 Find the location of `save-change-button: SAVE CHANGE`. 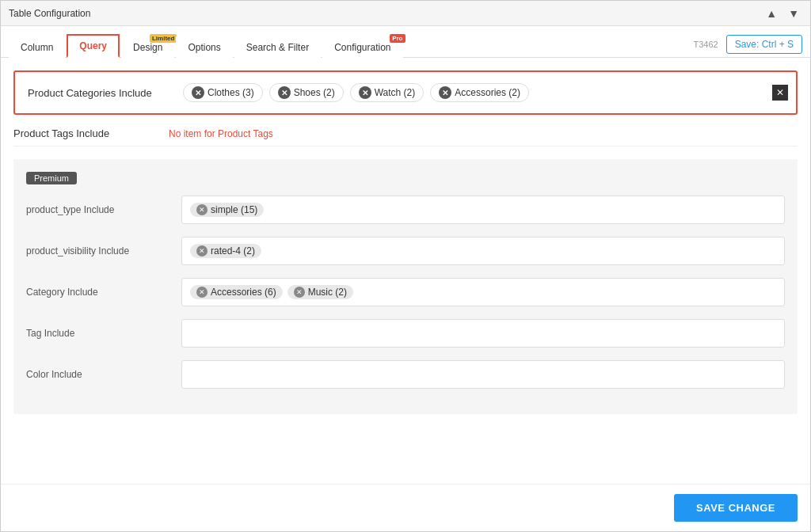

save-change-button: SAVE CHANGE is located at coordinates (736, 508).